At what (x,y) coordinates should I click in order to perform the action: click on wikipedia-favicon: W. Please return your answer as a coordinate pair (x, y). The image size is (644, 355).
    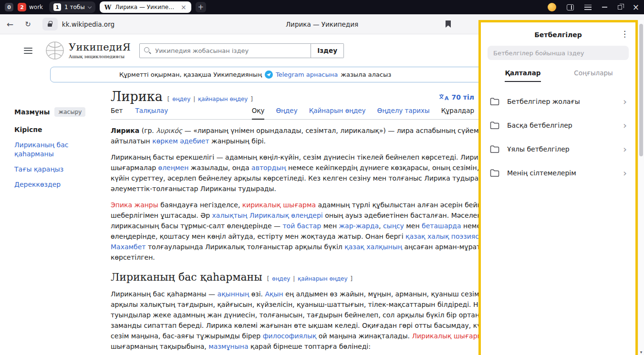
    Looking at the image, I should click on (108, 8).